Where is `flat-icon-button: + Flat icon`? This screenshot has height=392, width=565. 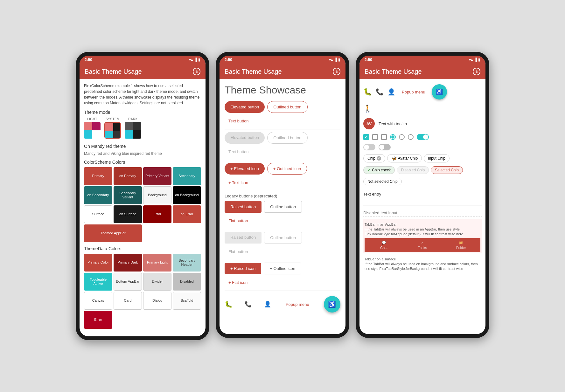 flat-icon-button: + Flat icon is located at coordinates (238, 282).